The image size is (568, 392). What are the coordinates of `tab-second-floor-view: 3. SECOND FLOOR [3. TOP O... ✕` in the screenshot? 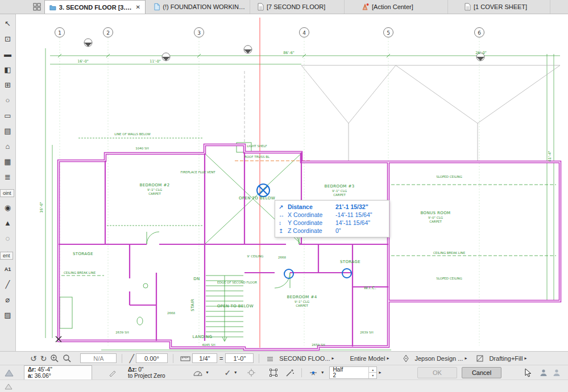 It's located at (95, 7).